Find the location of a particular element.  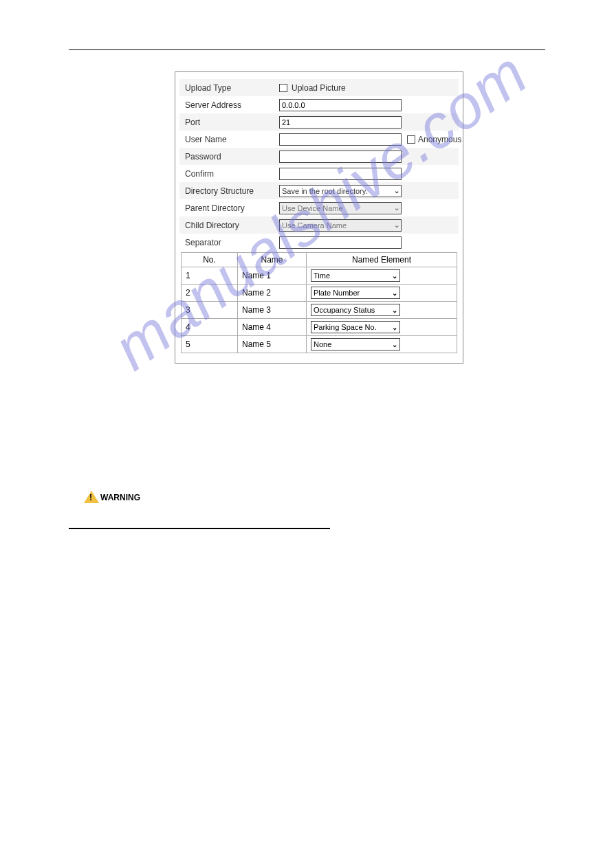

row-user-name: User Name Anonymous is located at coordinates (319, 139).